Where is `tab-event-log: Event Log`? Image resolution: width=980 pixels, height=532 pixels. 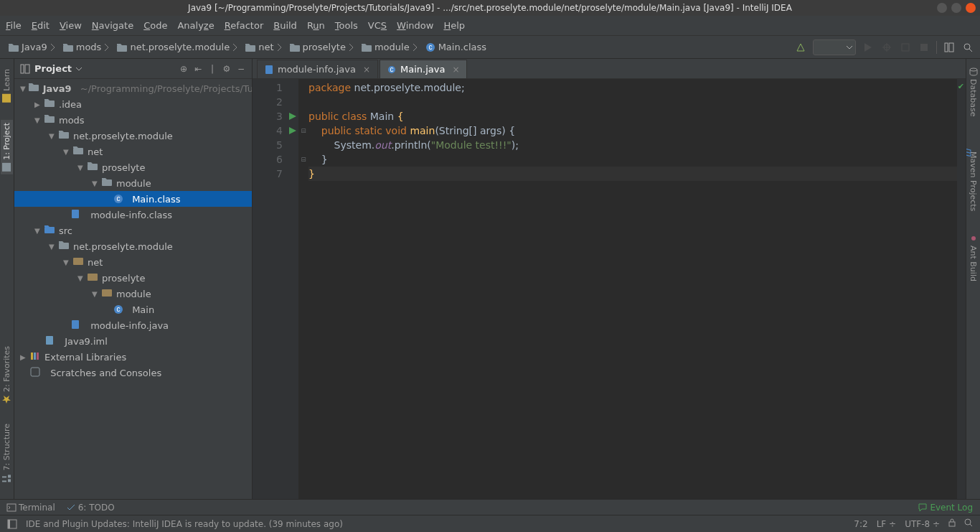 tab-event-log: Event Log is located at coordinates (946, 508).